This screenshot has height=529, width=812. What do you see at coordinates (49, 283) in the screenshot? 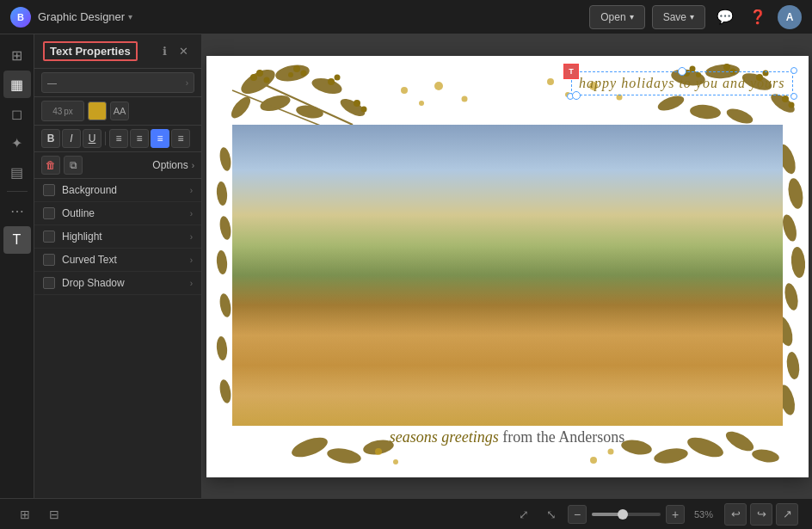
I see `prop-checkbox-drop-shadow` at bounding box center [49, 283].